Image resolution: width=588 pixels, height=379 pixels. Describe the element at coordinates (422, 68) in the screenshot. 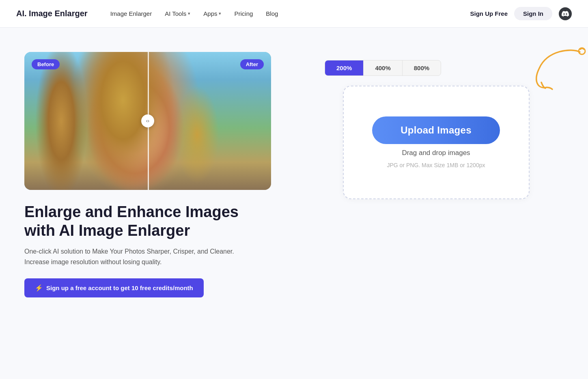

I see `scale-800-button: 800%` at that location.